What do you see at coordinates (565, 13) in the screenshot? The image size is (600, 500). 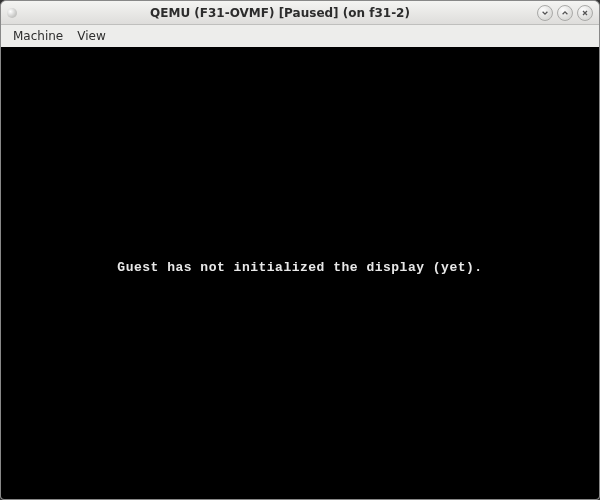 I see `chevron-up-icon` at bounding box center [565, 13].